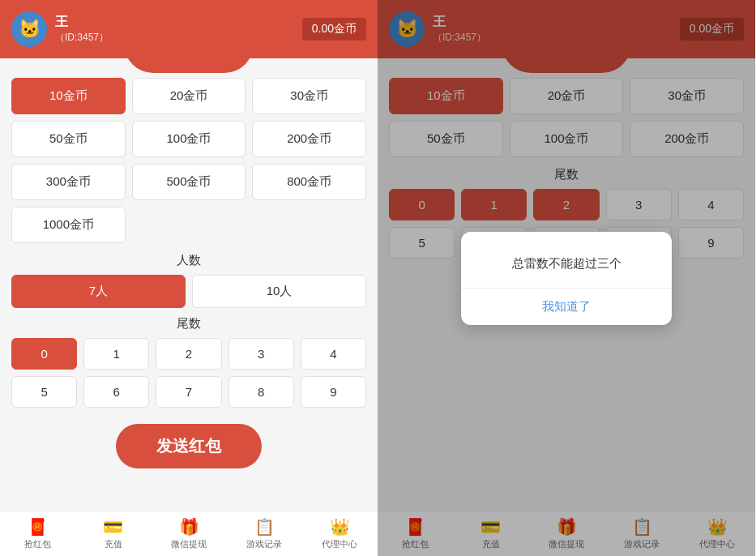  What do you see at coordinates (264, 533) in the screenshot?
I see `left-nav-records: 📋 游戏记录` at bounding box center [264, 533].